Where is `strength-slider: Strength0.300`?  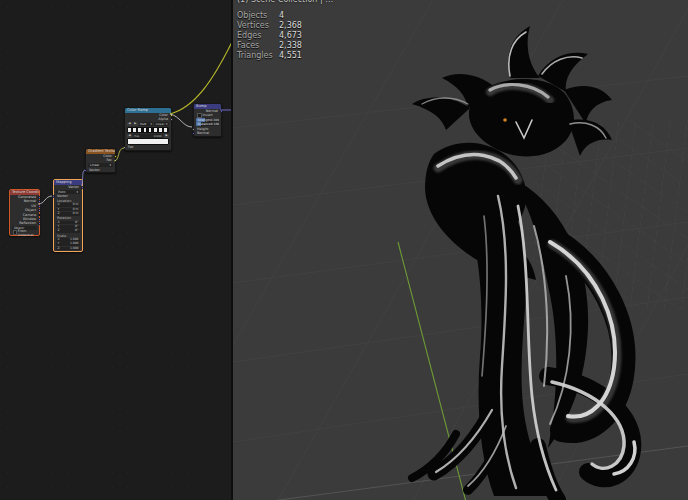 strength-slider: Strength0.300 is located at coordinates (208, 120).